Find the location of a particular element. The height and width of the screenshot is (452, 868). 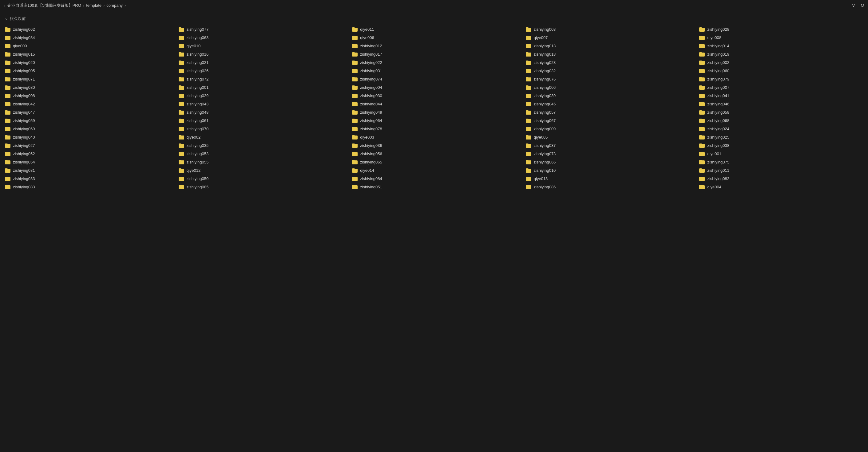

list-item: qiye001 is located at coordinates (781, 154).